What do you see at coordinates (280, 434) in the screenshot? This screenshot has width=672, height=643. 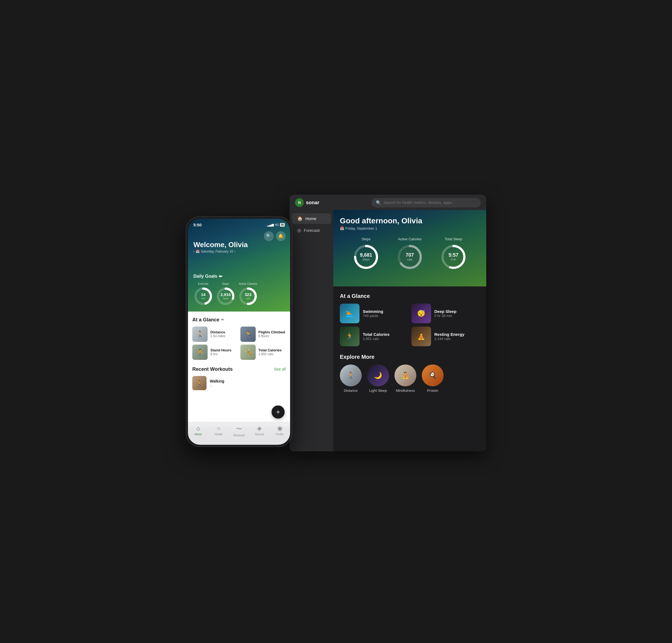 I see `tab-profile-label: Profile` at bounding box center [280, 434].